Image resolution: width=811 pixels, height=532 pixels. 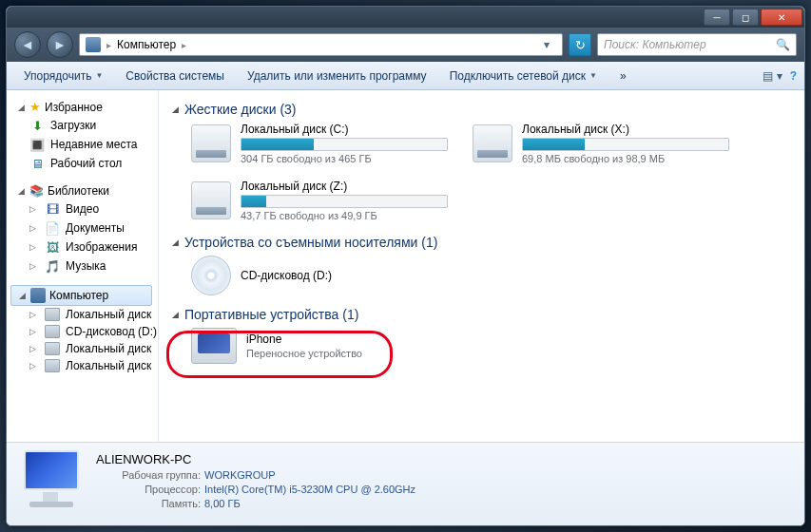 I want to click on sidebar-item-drive-d: ▷CD-дисковод (D:), so click(x=84, y=332).